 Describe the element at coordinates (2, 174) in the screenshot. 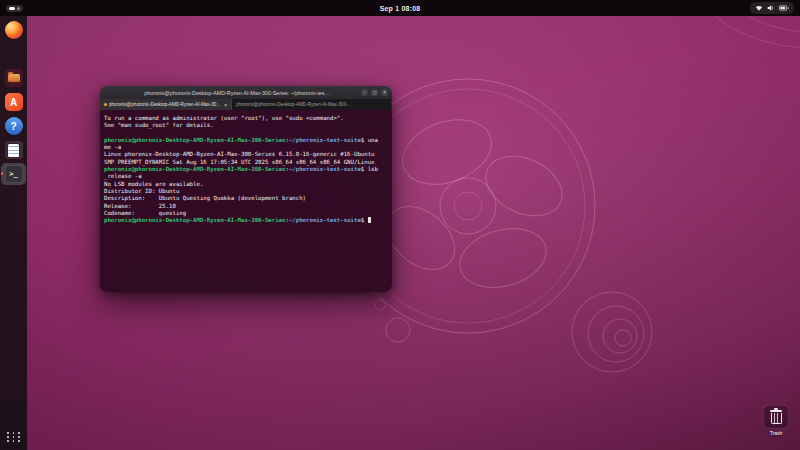

I see `running-indicator-dot` at that location.